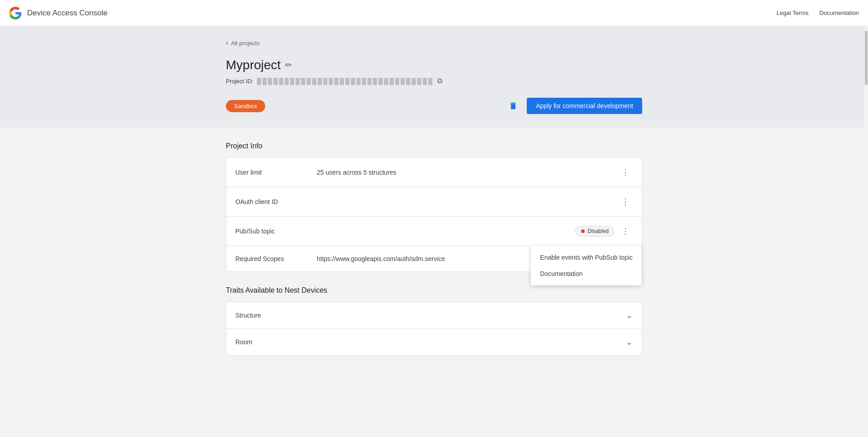 The image size is (868, 437). Describe the element at coordinates (625, 172) in the screenshot. I see `user-limit-more-button: ⋮` at that location.